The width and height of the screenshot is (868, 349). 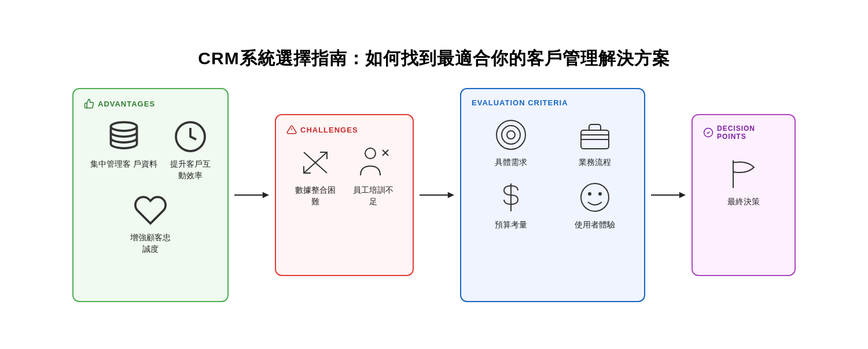 I want to click on arrow2-icon, so click(x=437, y=195).